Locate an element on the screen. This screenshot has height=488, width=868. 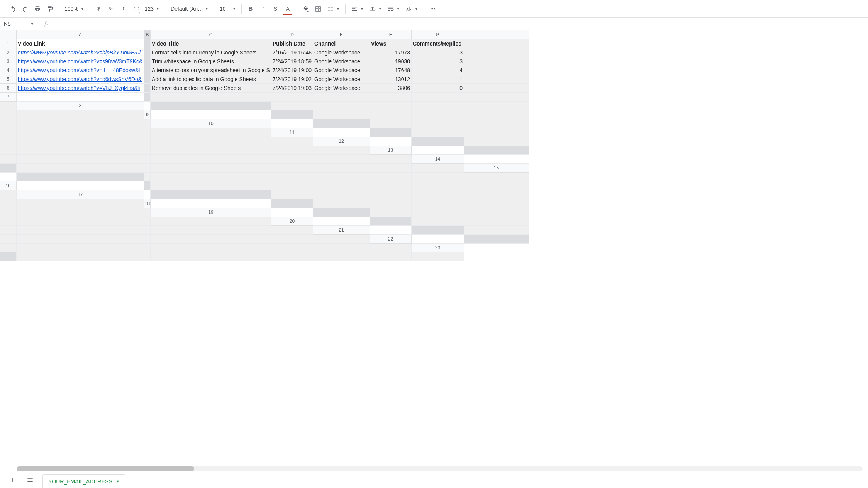
more-button is located at coordinates (433, 9).